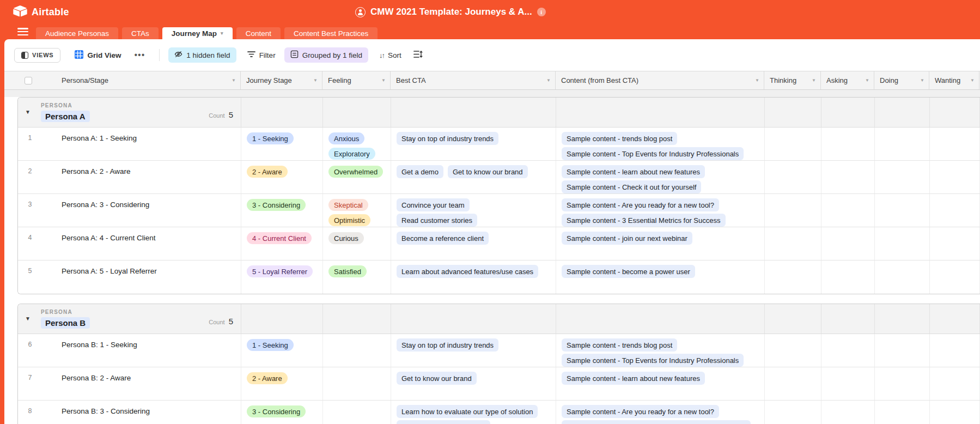 The image size is (980, 424). What do you see at coordinates (357, 210) in the screenshot?
I see `cell-feeling: SkepticalOptimistic` at bounding box center [357, 210].